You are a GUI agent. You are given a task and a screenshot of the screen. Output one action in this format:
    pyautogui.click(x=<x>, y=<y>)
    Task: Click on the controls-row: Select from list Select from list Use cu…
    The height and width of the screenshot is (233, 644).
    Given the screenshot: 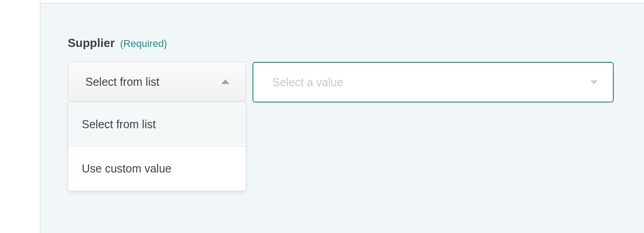 What is the action you would take?
    pyautogui.click(x=342, y=82)
    